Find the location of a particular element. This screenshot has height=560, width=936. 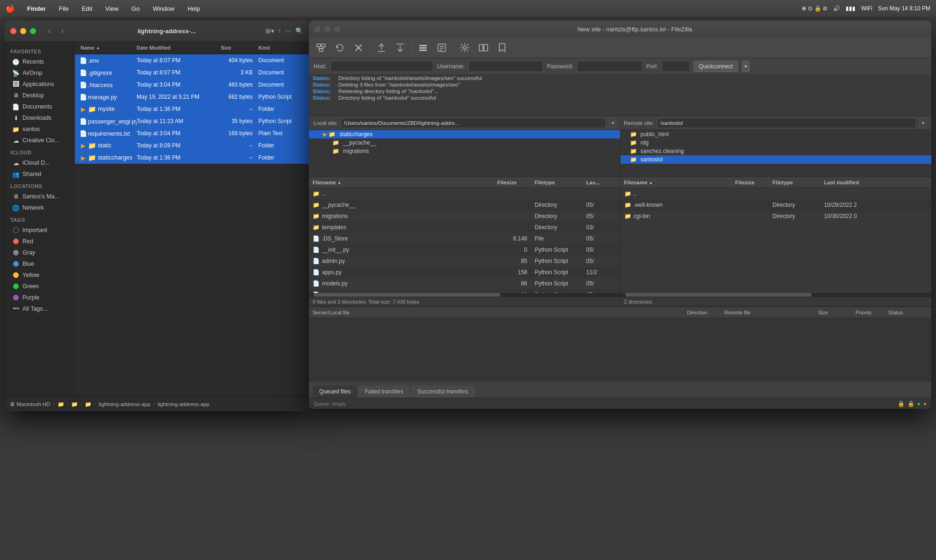

menu-view: View is located at coordinates (112, 8).